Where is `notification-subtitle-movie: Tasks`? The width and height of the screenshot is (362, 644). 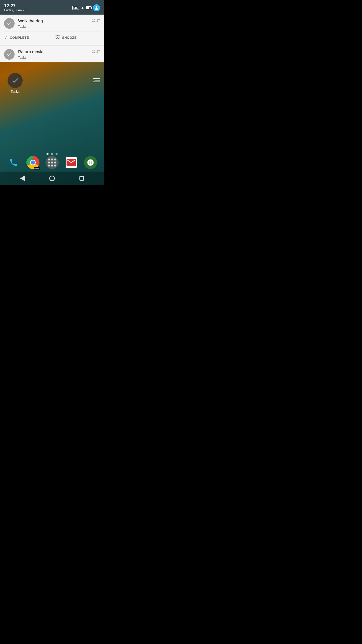 notification-subtitle-movie: Tasks is located at coordinates (55, 57).